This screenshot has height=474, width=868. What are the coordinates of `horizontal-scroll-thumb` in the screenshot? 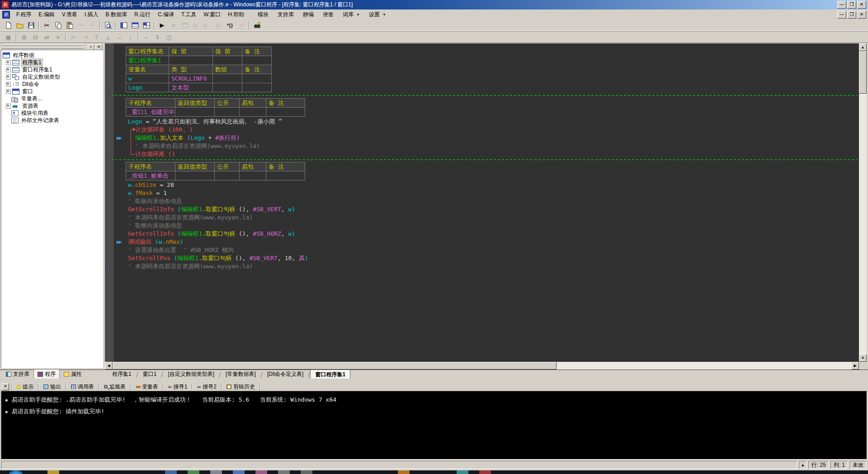 It's located at (335, 365).